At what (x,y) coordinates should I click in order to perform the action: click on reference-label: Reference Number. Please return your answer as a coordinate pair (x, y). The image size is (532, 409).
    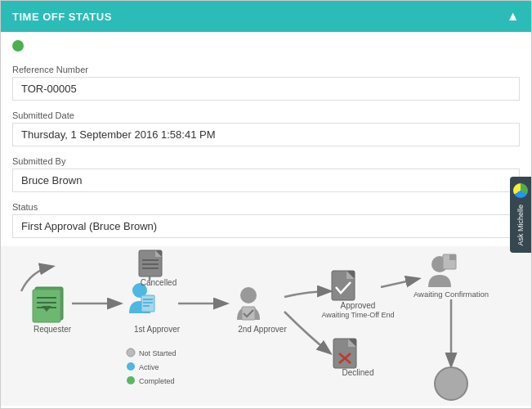
    Looking at the image, I should click on (266, 70).